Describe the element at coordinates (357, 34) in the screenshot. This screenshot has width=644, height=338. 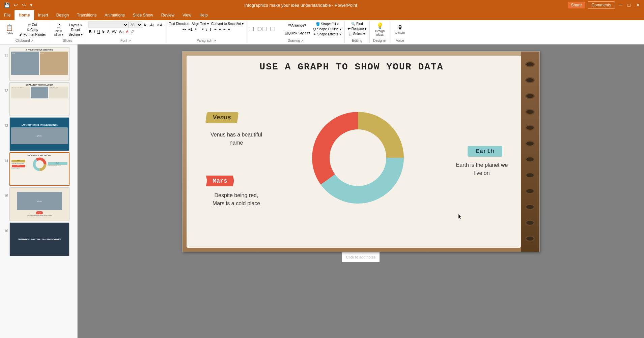
I see `select-button: ⬚ Select ▾` at that location.